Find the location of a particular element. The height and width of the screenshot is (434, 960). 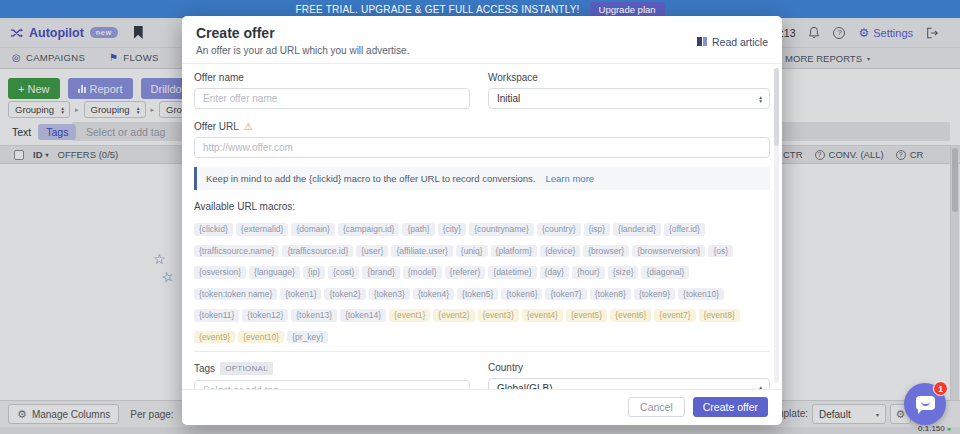

macro-chip: {event3} is located at coordinates (498, 316).